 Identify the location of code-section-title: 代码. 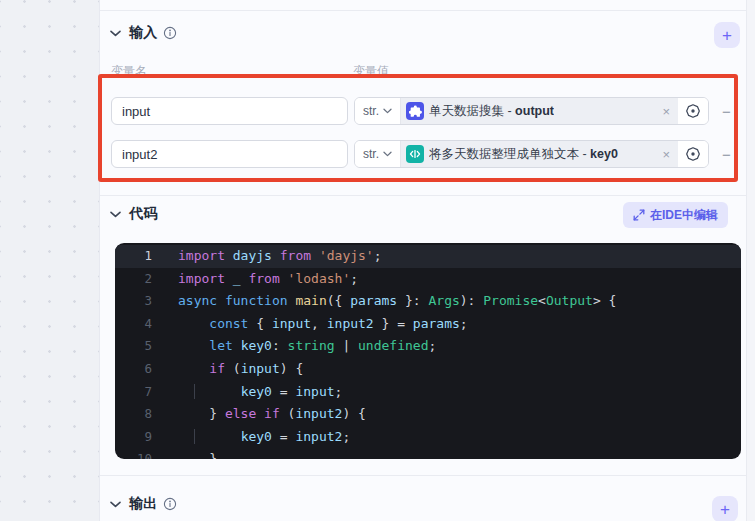
(143, 214).